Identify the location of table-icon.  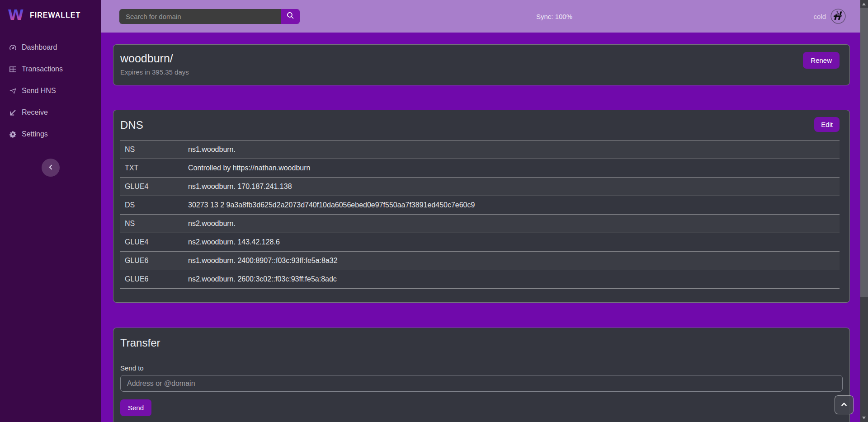
(13, 70).